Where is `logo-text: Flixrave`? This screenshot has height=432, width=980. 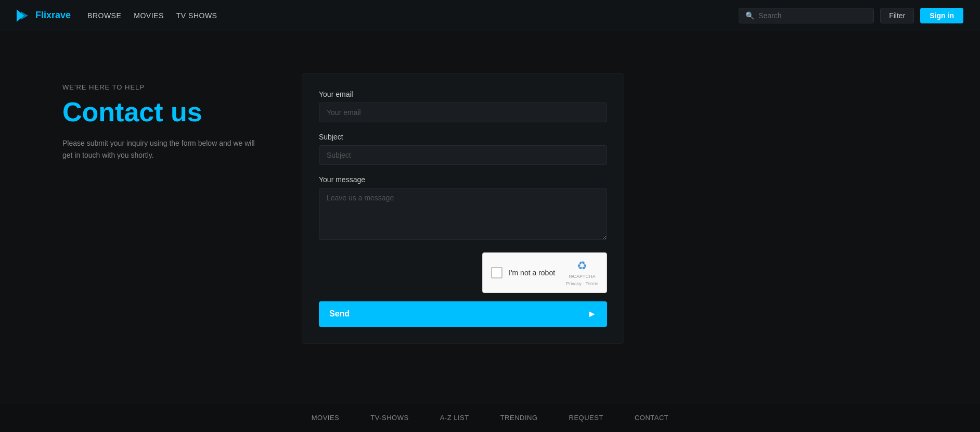
logo-text: Flixrave is located at coordinates (53, 16).